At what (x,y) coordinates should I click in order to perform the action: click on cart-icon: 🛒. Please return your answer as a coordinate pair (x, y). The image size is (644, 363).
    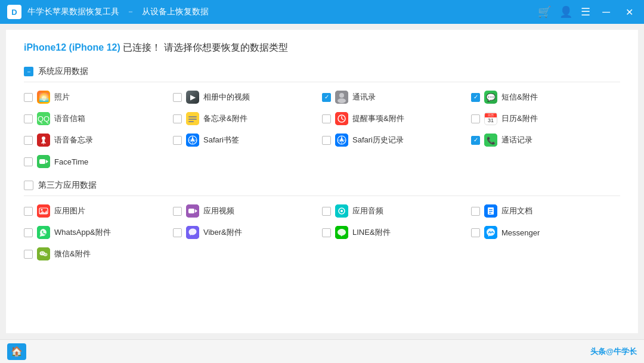
    Looking at the image, I should click on (544, 12).